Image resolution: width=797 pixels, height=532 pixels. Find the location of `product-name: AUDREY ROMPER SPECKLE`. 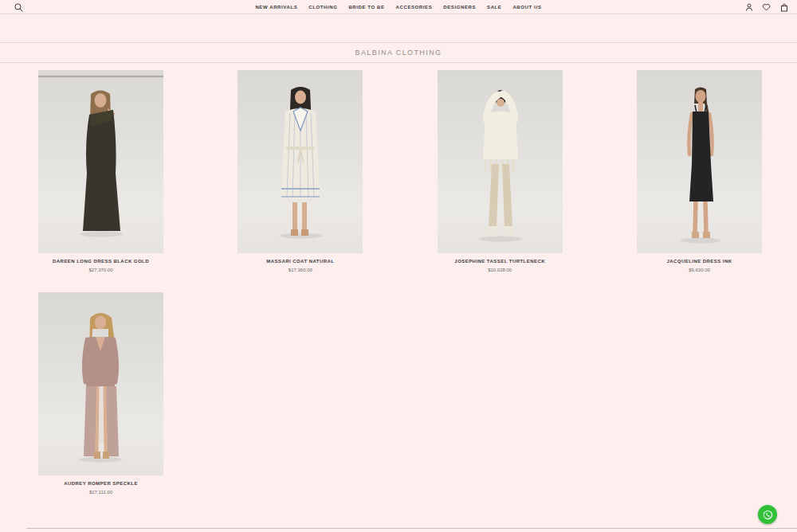

product-name: AUDREY ROMPER SPECKLE is located at coordinates (100, 483).